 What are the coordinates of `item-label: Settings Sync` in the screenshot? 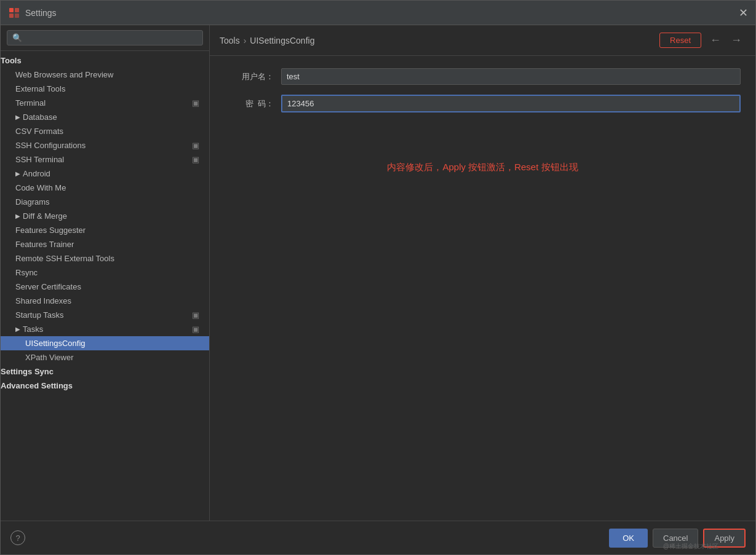 It's located at (27, 371).